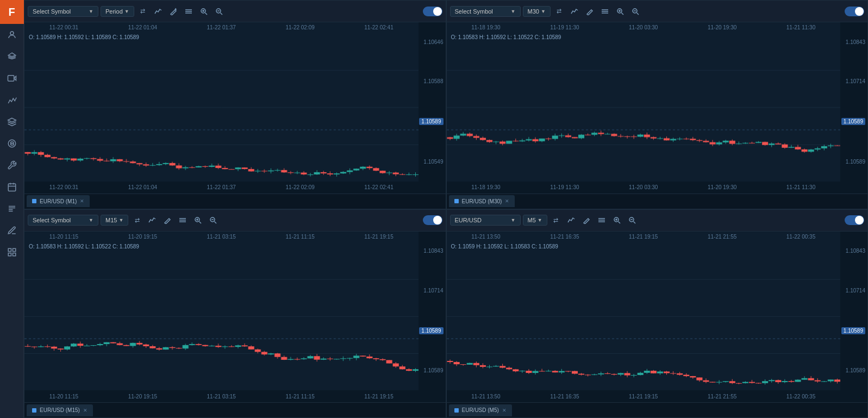  What do you see at coordinates (602, 220) in the screenshot?
I see `indicators-icon-bottom-right` at bounding box center [602, 220].